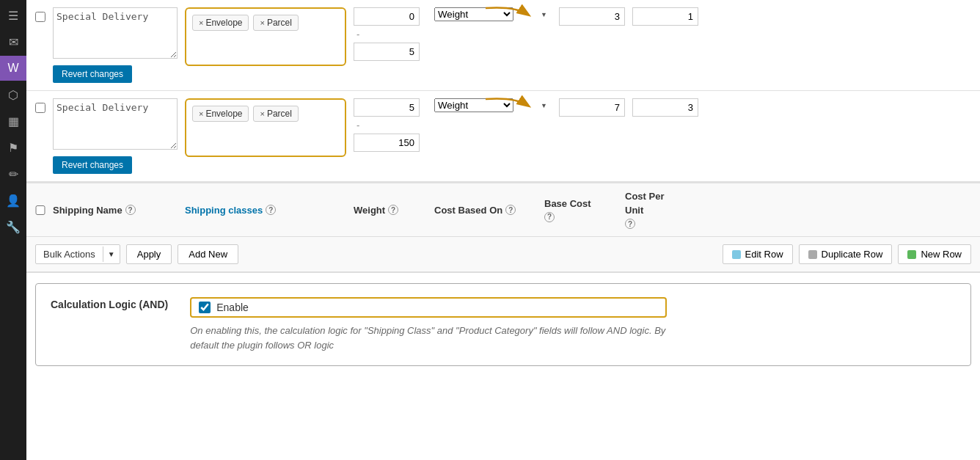  I want to click on row1-checkbox, so click(40, 17).